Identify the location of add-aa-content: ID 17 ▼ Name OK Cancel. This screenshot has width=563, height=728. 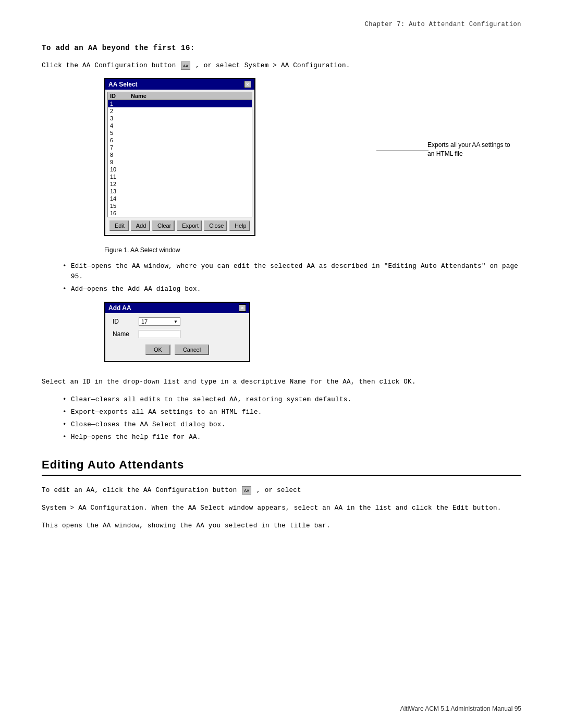
(177, 337).